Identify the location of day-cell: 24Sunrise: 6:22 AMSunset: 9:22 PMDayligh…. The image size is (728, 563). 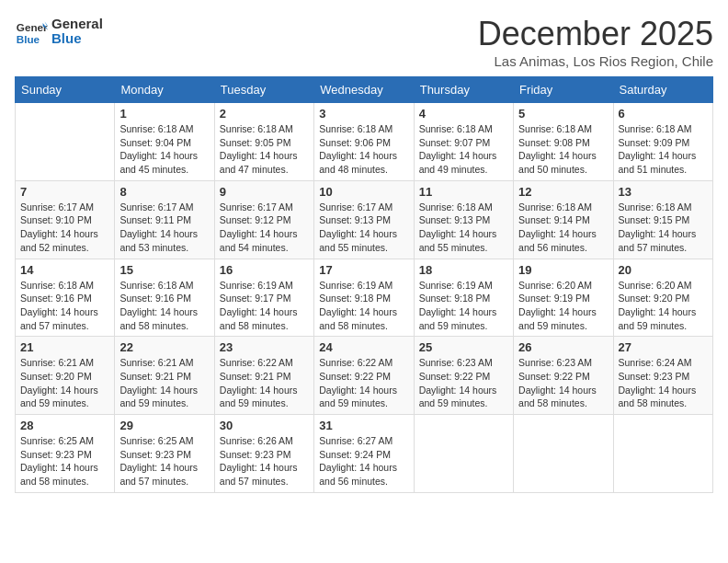
(364, 375).